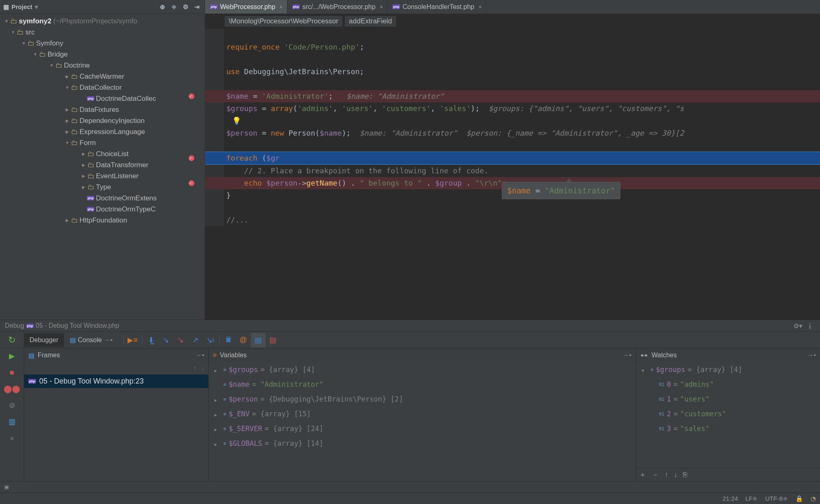 The width and height of the screenshot is (820, 504). What do you see at coordinates (102, 120) in the screenshot?
I see `tree-item: 🗀DependencyInjection` at bounding box center [102, 120].